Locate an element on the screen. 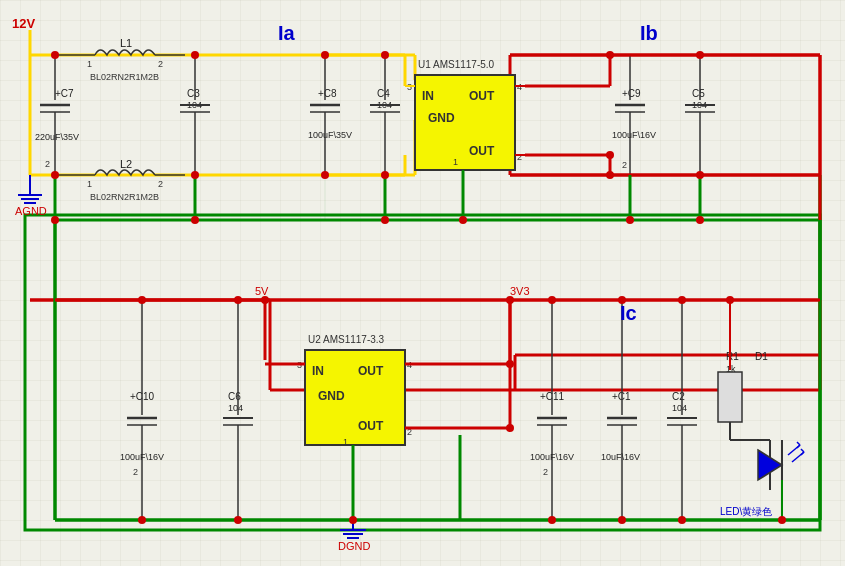 The width and height of the screenshot is (845, 566). voltage-3v3-label: 3V3 is located at coordinates (520, 291).